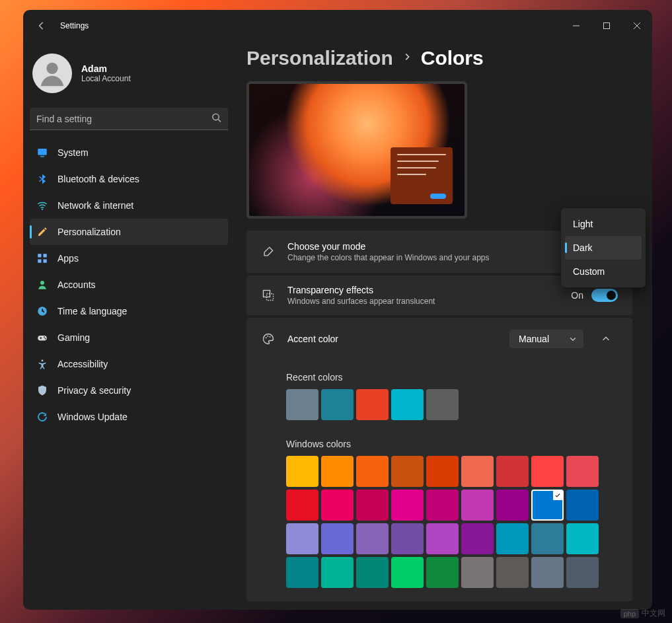 The image size is (672, 623). I want to click on check-icon, so click(558, 495).